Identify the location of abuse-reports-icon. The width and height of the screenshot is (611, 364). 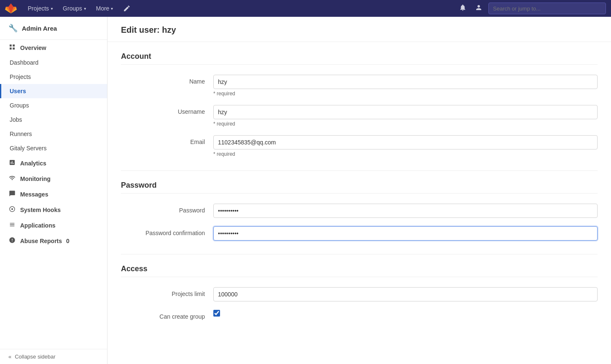
(12, 241).